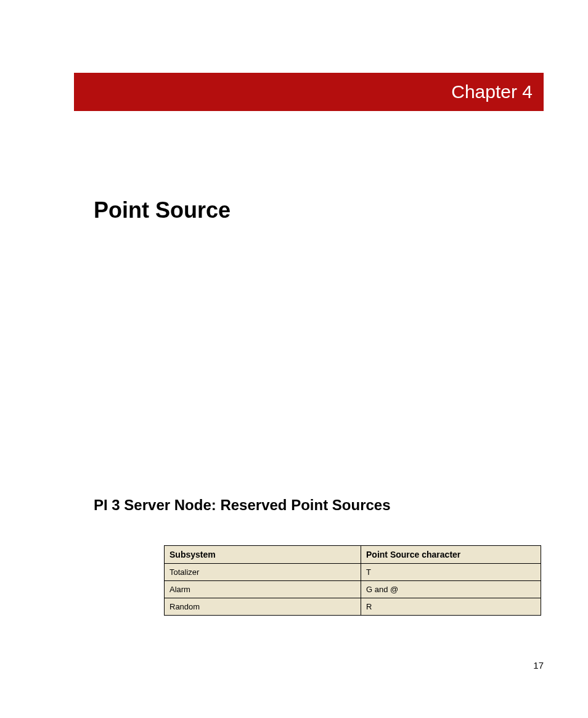 The height and width of the screenshot is (718, 588). Describe the element at coordinates (353, 580) in the screenshot. I see `reserved-point-sources-table: Subsystem Point Source character Totaliz…` at that location.